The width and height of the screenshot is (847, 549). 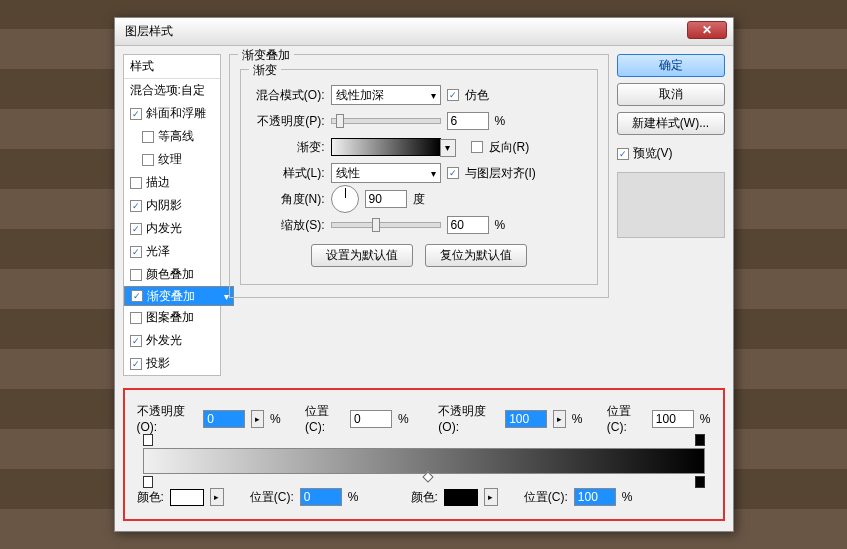 What do you see at coordinates (148, 440) in the screenshot?
I see `opacity-stop-left` at bounding box center [148, 440].